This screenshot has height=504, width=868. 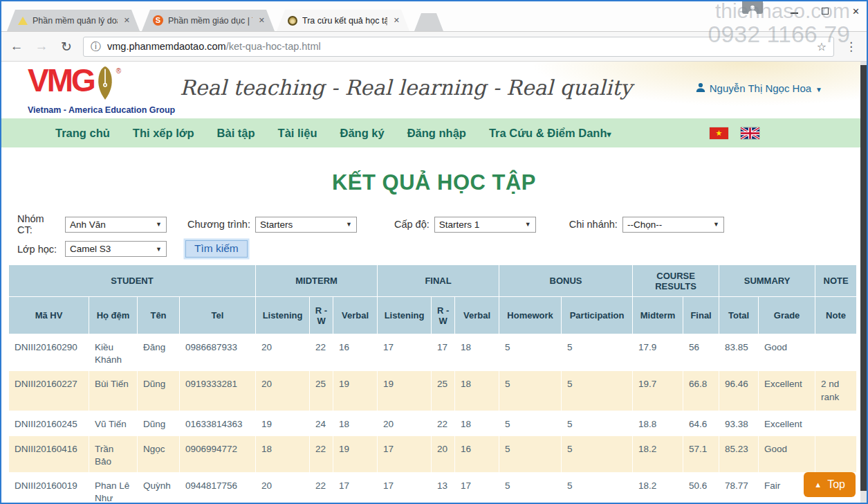 I want to click on table-cell: Excellent, so click(x=787, y=424).